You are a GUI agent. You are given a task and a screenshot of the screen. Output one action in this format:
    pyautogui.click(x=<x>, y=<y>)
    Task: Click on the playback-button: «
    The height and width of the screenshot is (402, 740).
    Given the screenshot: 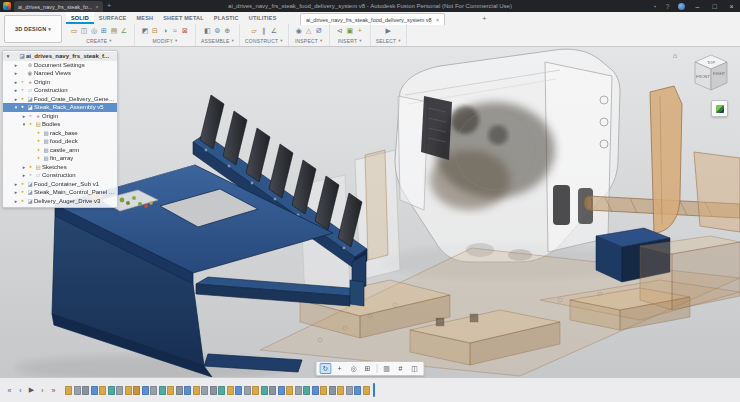 What is the action you would take?
    pyautogui.click(x=10, y=390)
    